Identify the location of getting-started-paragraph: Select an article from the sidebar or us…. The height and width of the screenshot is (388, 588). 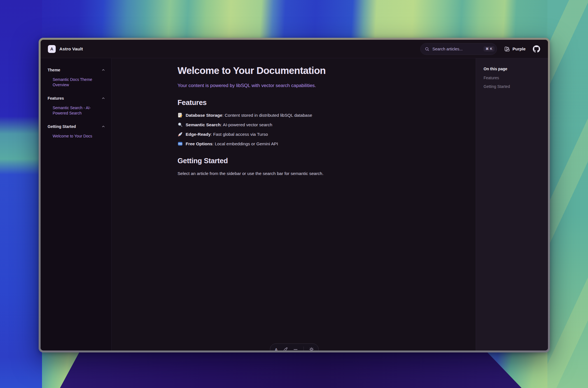
(295, 174).